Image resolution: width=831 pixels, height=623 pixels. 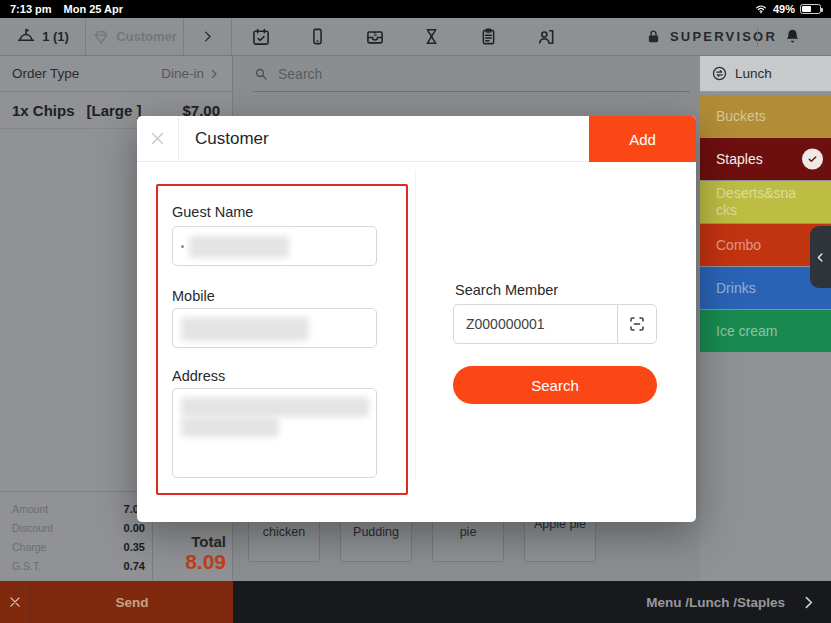 What do you see at coordinates (555, 385) in the screenshot?
I see `member-search-button: Search` at bounding box center [555, 385].